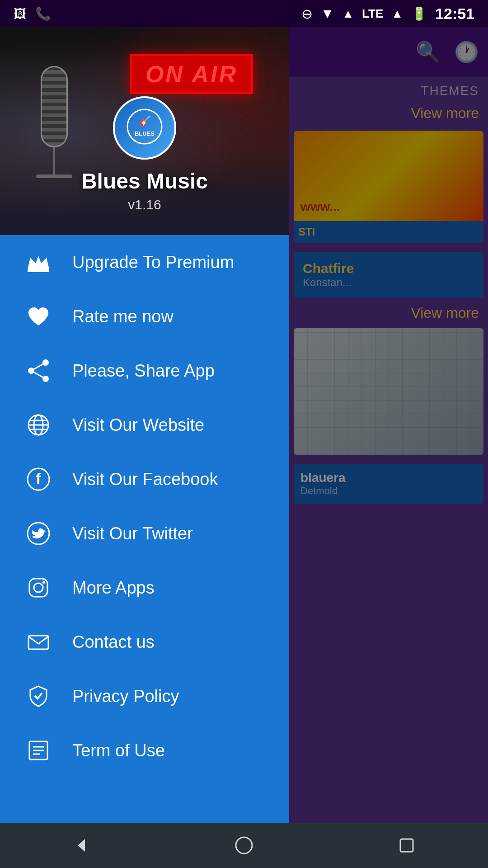 The image size is (488, 868). What do you see at coordinates (38, 262) in the screenshot?
I see `crown-icon` at bounding box center [38, 262].